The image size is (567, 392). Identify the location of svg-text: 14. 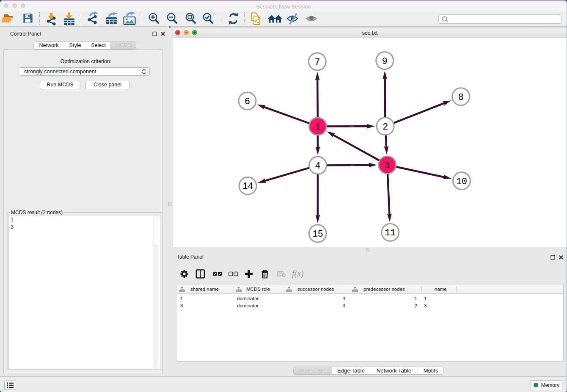
(248, 186).